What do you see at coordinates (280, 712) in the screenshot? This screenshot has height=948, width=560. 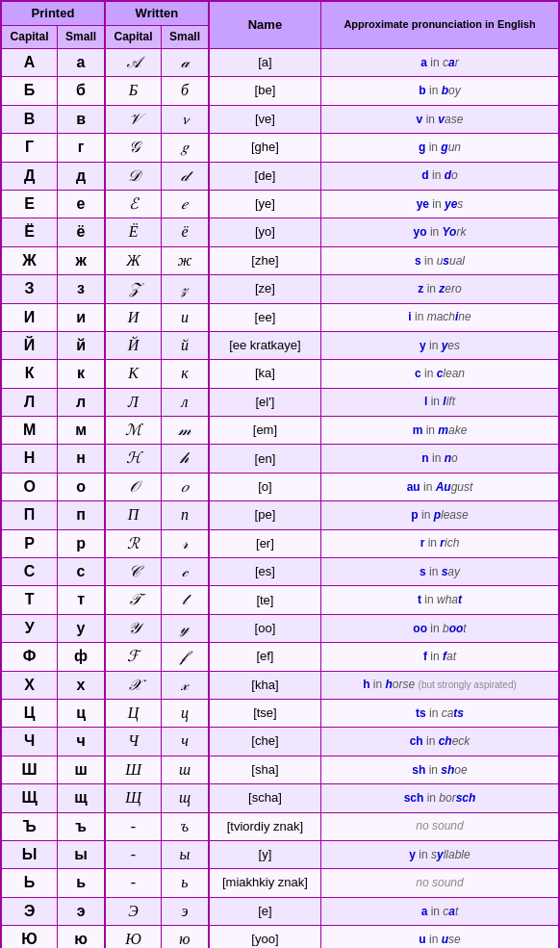 I see `table-row: Ц ц Ц ц [tse] ts in cats` at bounding box center [280, 712].